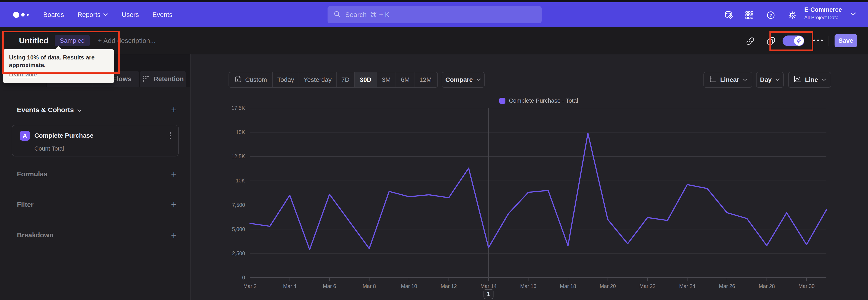  Describe the element at coordinates (434, 15) in the screenshot. I see `top-navbar: Boards Reports Users Events ? E-Commerce…` at that location.